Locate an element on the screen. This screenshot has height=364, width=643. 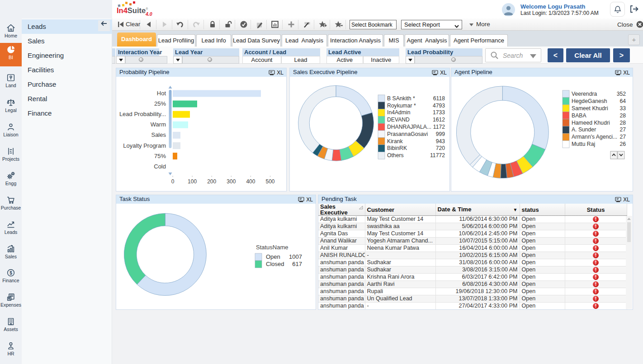
svg-text: Warm is located at coordinates (158, 125).